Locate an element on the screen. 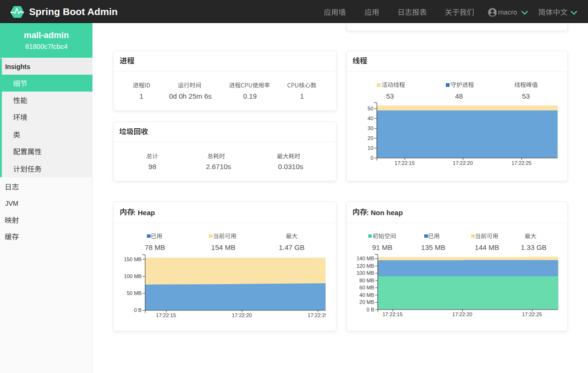  svg-text: 50 MB is located at coordinates (134, 293).